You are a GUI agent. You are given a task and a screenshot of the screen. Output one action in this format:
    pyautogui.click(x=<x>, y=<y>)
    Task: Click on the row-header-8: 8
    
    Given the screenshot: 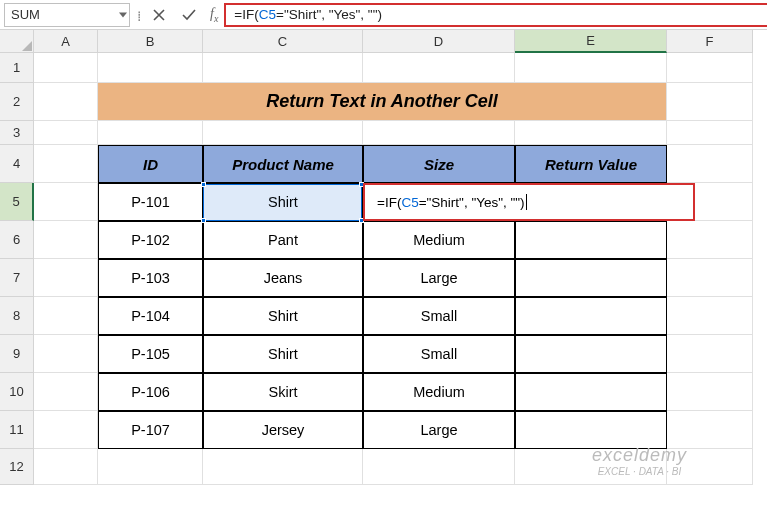 What is the action you would take?
    pyautogui.click(x=17, y=316)
    